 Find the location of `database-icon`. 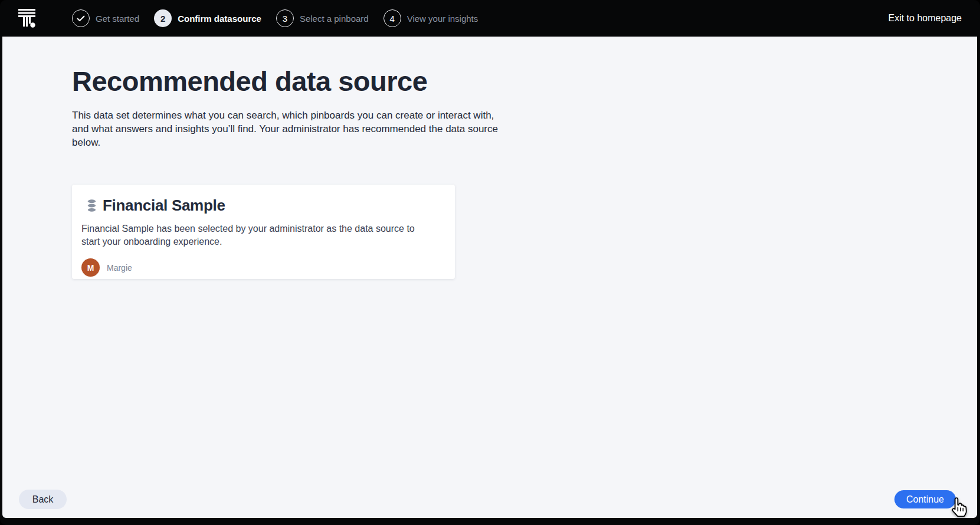

database-icon is located at coordinates (92, 205).